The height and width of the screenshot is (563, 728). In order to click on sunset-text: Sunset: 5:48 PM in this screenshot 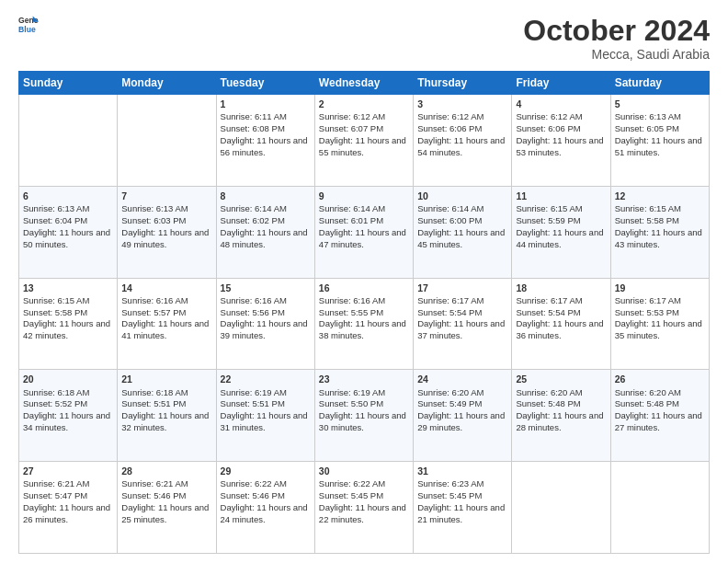, I will do `click(647, 403)`.